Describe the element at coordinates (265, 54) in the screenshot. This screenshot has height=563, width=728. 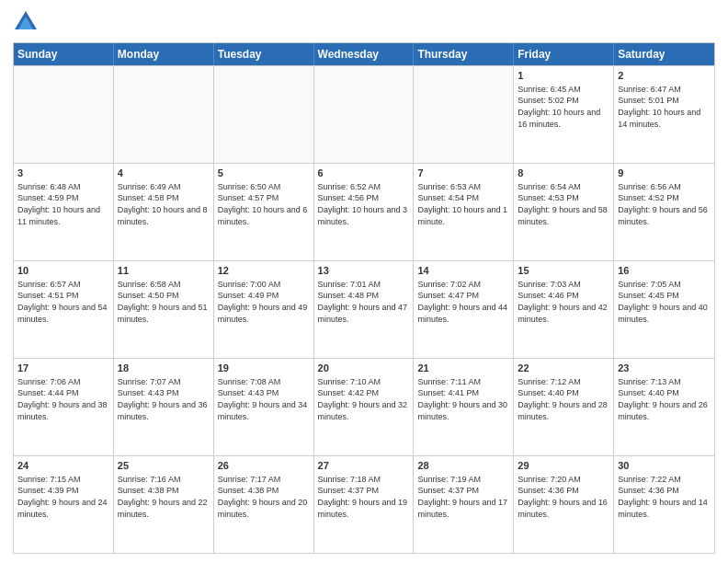
I see `header-cell-tuesday: Tuesday` at that location.